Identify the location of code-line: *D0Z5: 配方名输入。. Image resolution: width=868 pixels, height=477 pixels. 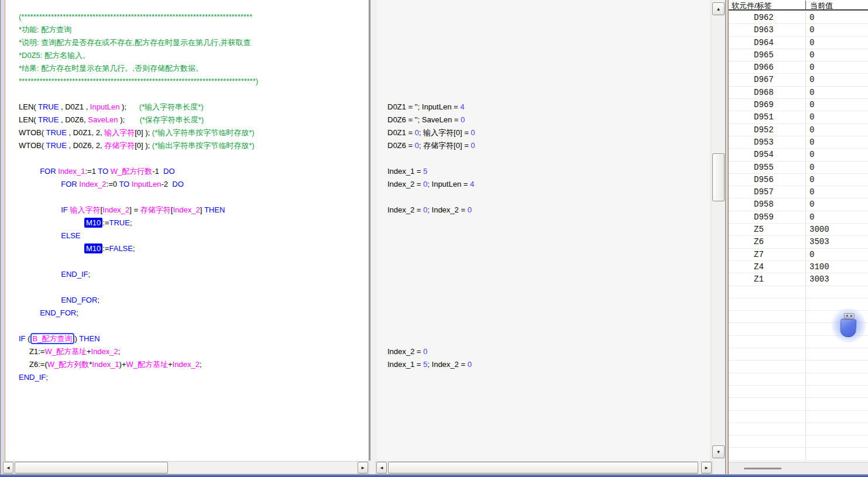
(194, 56).